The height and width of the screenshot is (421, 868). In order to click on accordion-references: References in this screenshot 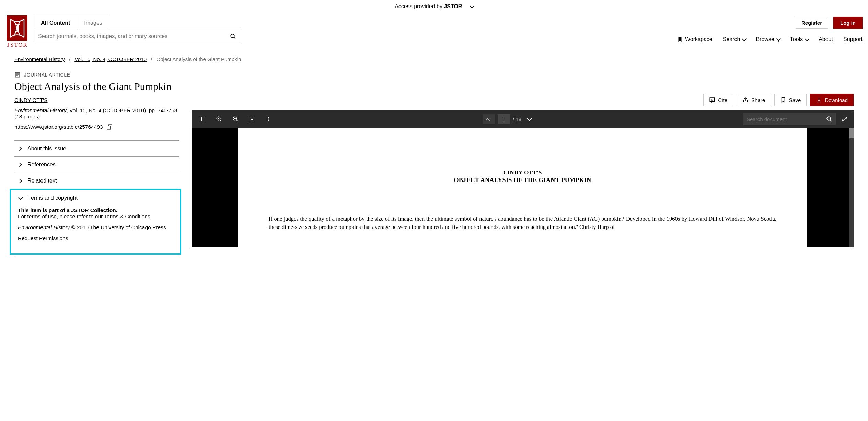, I will do `click(97, 165)`.